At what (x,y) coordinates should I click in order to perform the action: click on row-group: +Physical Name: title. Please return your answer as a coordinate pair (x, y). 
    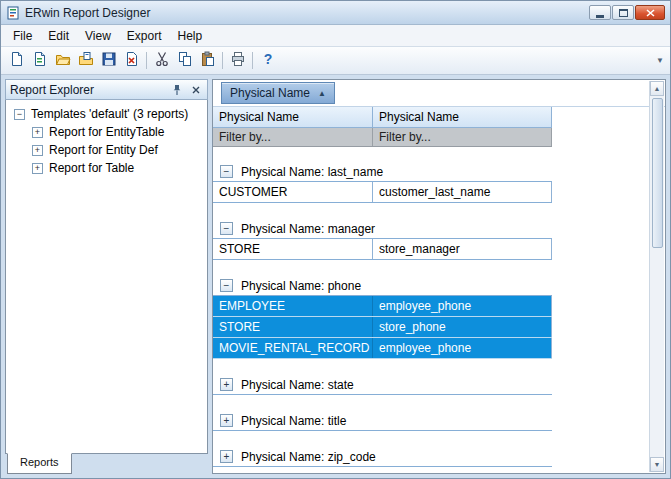
    Looking at the image, I should click on (382, 421).